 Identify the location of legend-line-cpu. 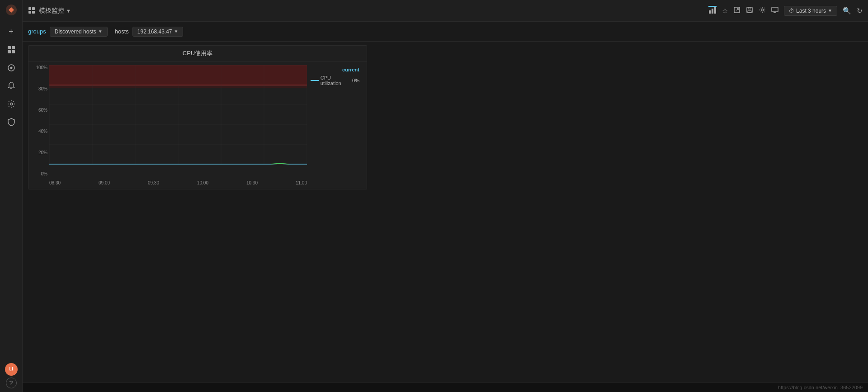
(315, 80).